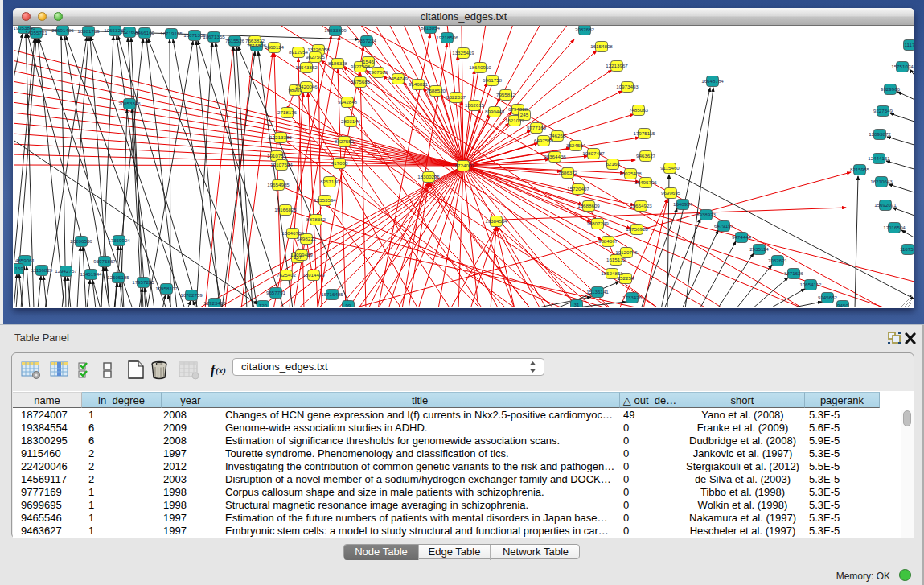  I want to click on svg-text: 10756928, so click(637, 229).